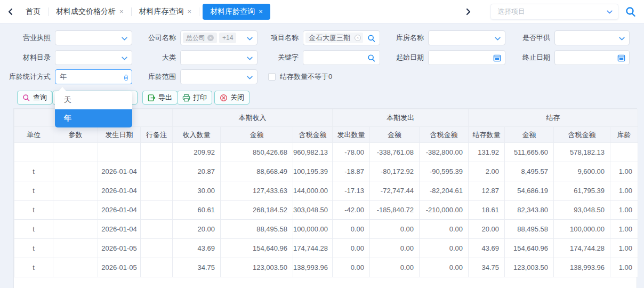 The width and height of the screenshot is (644, 288). I want to click on column-header: 单位, so click(34, 135).